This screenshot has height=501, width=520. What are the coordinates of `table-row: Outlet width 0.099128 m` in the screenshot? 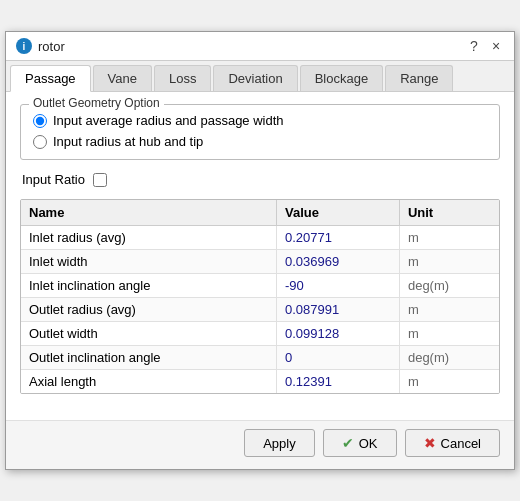 It's located at (260, 334).